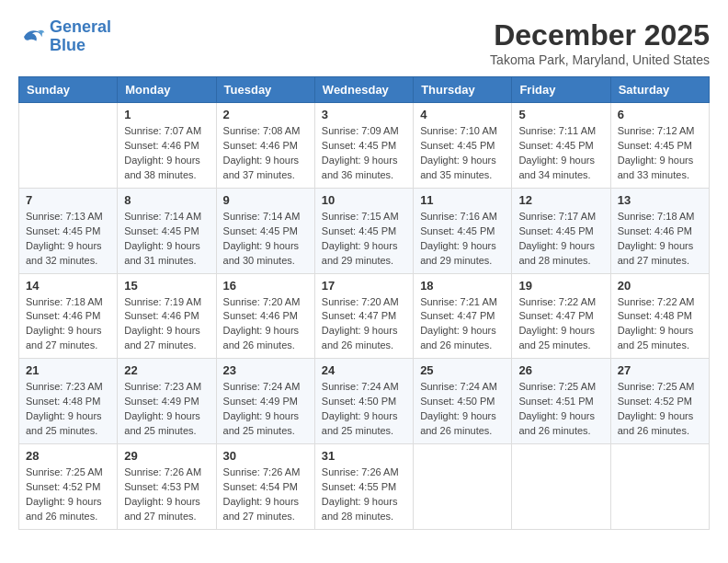  I want to click on day-info: Sunrise: 7:16 AMSunset: 4:45 PMDaylight:…, so click(462, 239).